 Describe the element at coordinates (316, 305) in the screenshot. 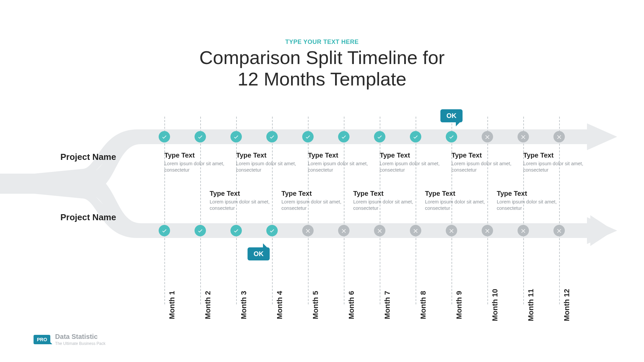

I see `month-label: Month 5` at that location.